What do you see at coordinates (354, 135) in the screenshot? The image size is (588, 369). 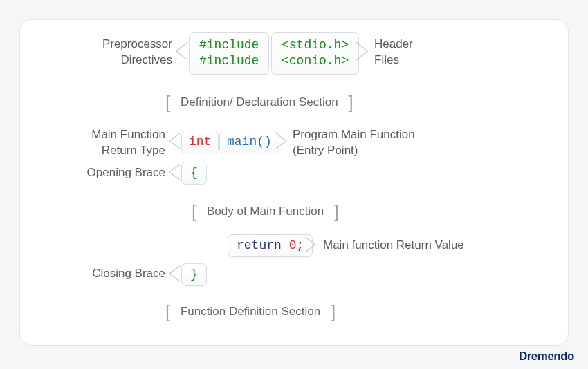 I see `label-program-main-l1: Program Main Function` at bounding box center [354, 135].